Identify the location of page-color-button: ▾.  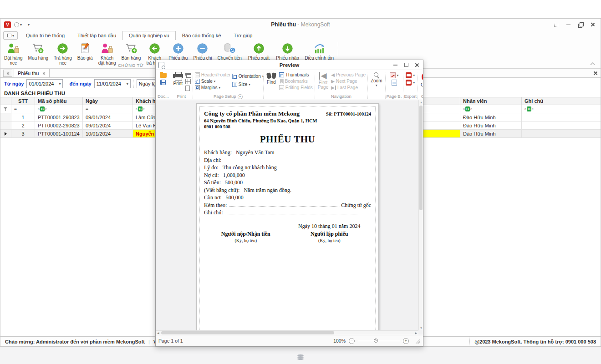
(394, 76).